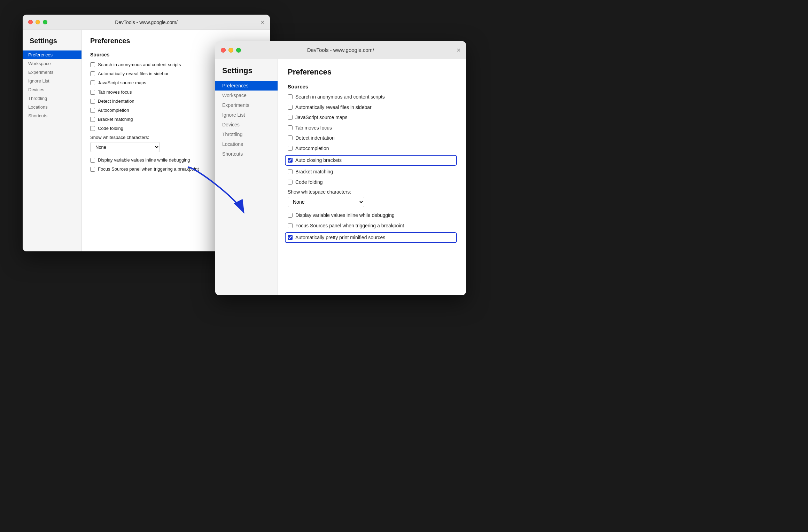 The width and height of the screenshot is (808, 532). Describe the element at coordinates (116, 101) in the screenshot. I see `checkbox-indent-label-1: Detect indentation` at that location.